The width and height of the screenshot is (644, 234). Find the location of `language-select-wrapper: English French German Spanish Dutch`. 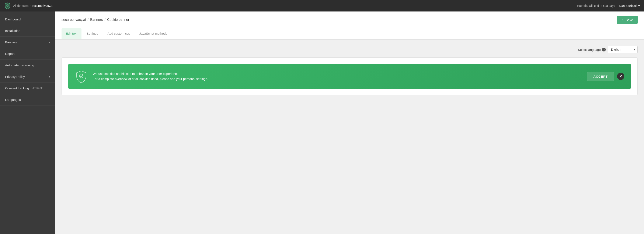

language-select-wrapper: English French German Spanish Dutch is located at coordinates (623, 50).